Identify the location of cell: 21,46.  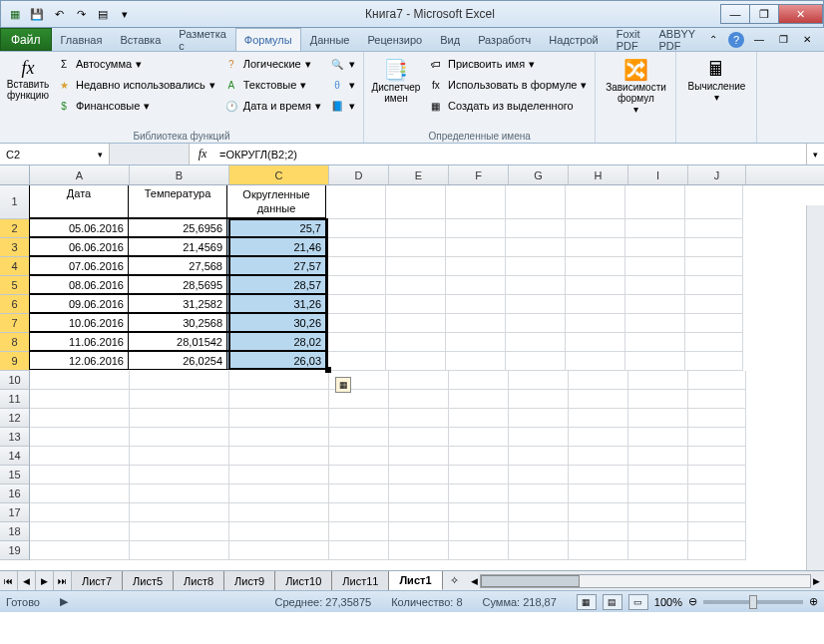
(276, 247).